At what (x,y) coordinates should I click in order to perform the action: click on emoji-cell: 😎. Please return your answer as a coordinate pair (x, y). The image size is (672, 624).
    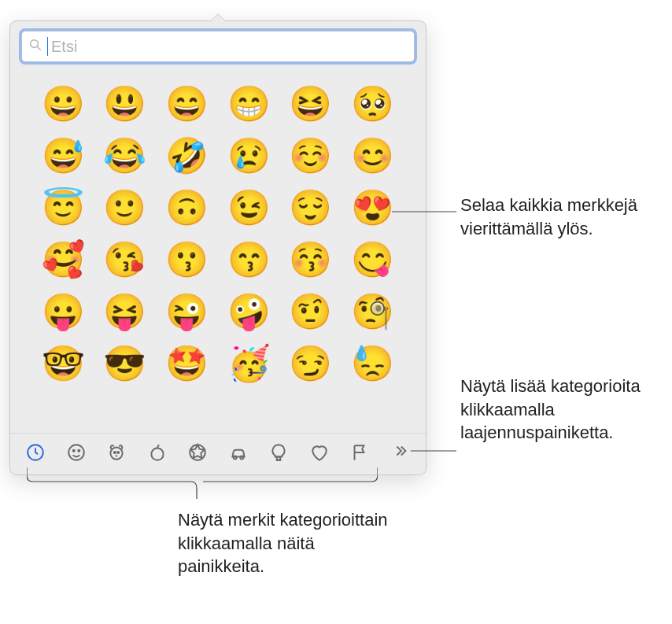
    Looking at the image, I should click on (125, 364).